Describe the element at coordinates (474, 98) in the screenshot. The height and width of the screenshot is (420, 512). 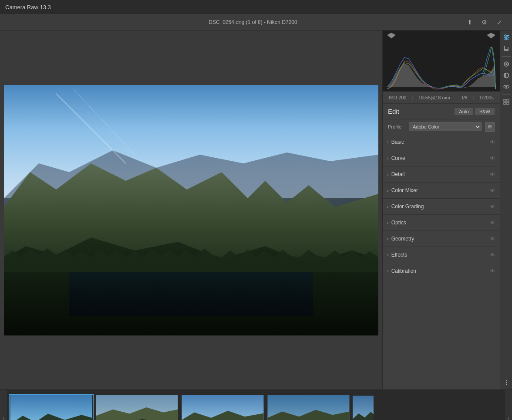
I see `separator3: |` at that location.